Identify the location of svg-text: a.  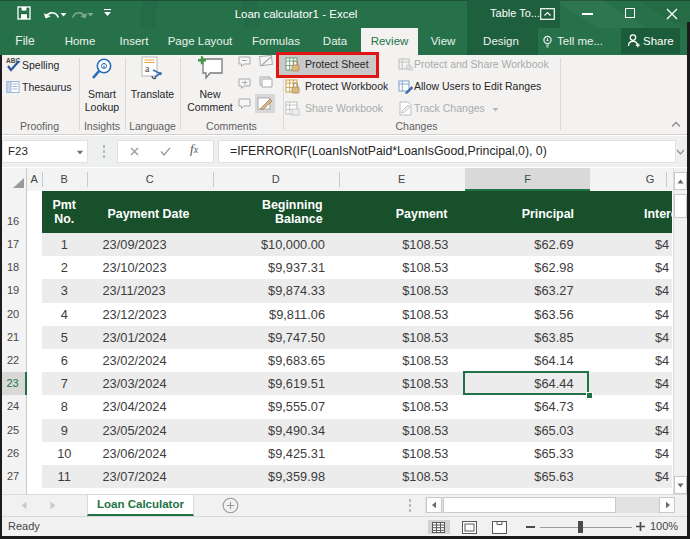
(148, 68).